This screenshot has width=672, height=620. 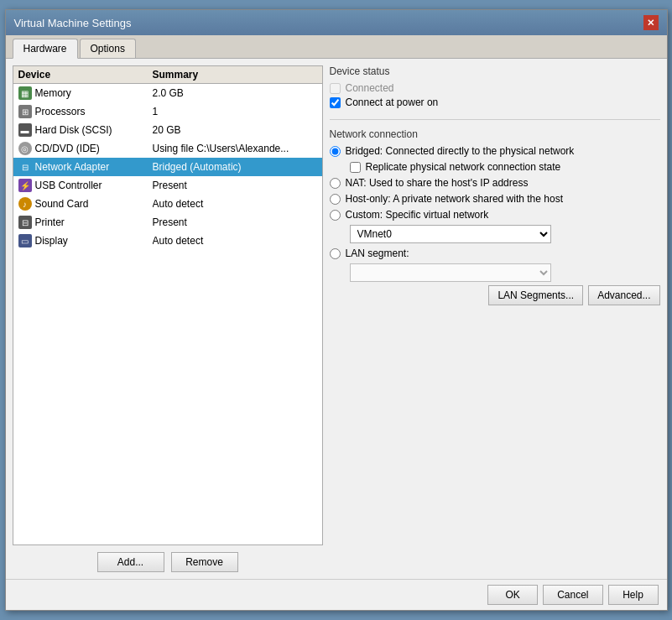 What do you see at coordinates (505, 167) in the screenshot?
I see `replicate-row: Replicate physical network connection st…` at bounding box center [505, 167].